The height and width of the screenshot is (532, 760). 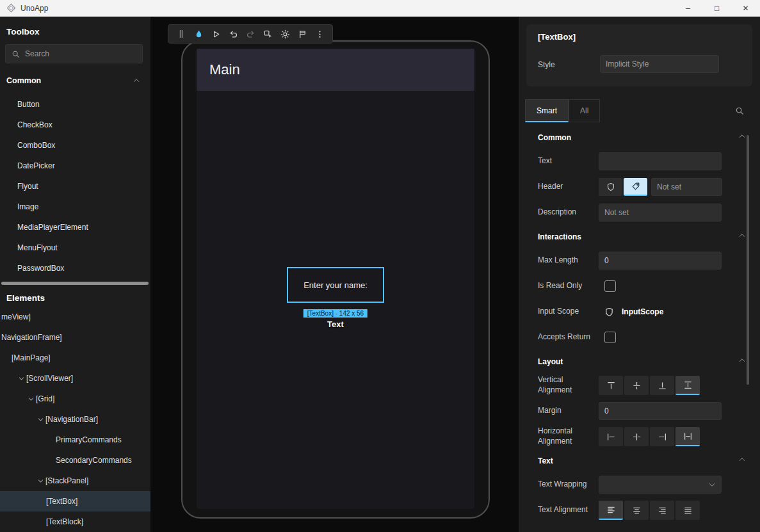 I want to click on toolbox-item-image: Image, so click(x=76, y=207).